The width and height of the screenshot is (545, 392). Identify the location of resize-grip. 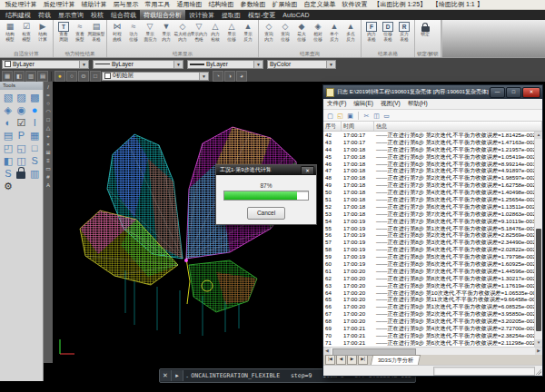
(538, 372).